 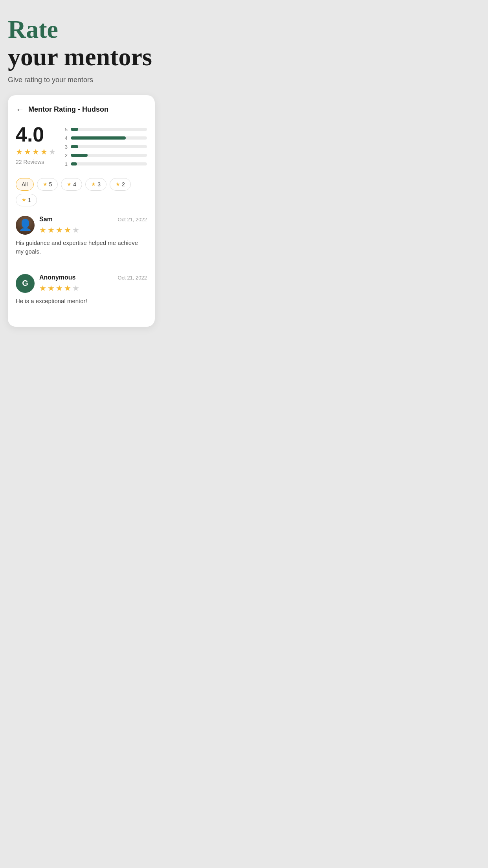 I want to click on avatar: 👤, so click(x=25, y=225).